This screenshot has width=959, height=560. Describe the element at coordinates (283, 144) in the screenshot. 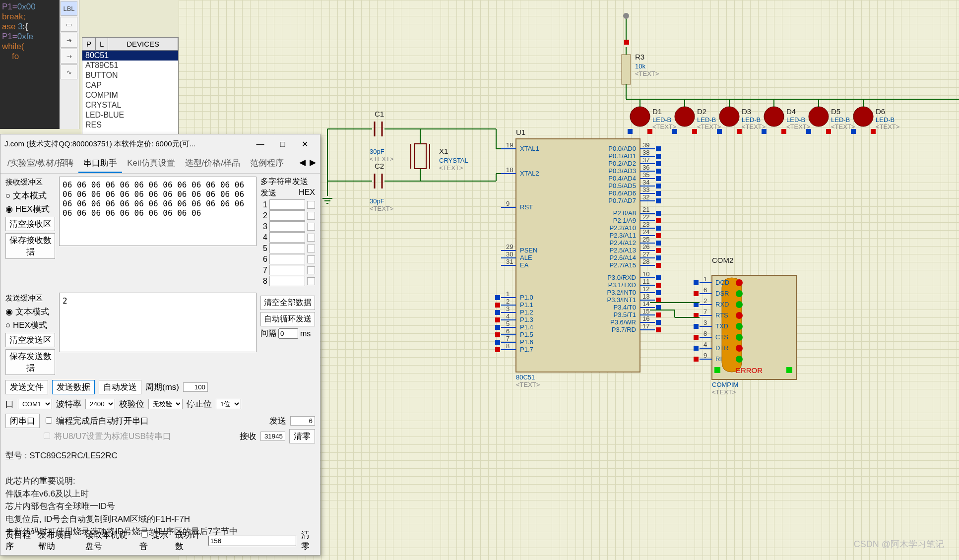

I see `maximize-button: □` at that location.